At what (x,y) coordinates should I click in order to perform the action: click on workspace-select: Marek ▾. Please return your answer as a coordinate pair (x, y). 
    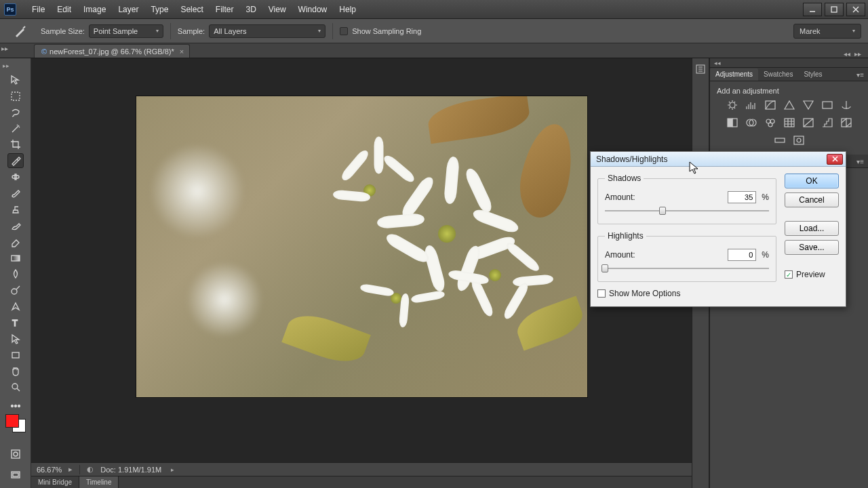
    Looking at the image, I should click on (827, 31).